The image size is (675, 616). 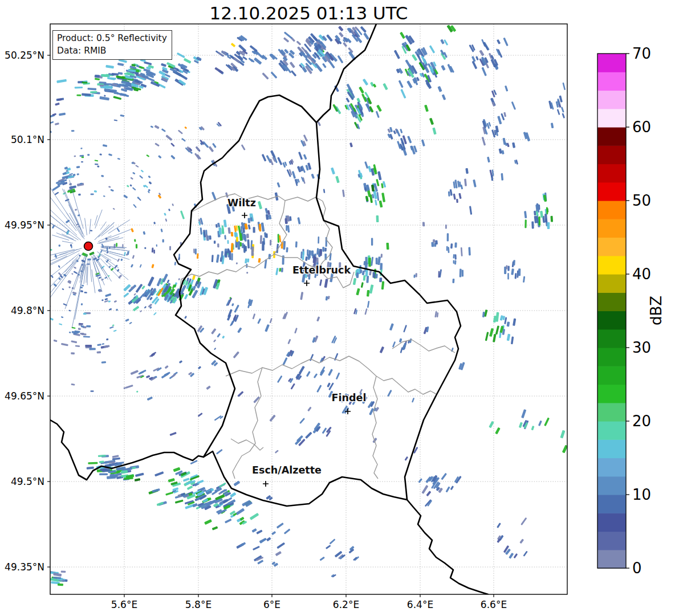 What do you see at coordinates (25, 396) in the screenshot?
I see `y-tick-label: 49.65°N` at bounding box center [25, 396].